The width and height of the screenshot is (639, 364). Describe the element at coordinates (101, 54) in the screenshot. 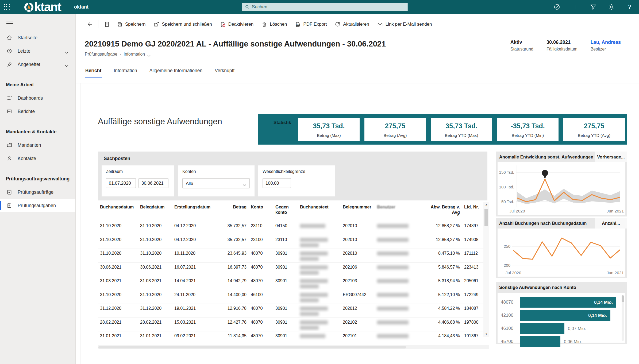

I see `record-type-label: Prüfungsaufgabe` at that location.